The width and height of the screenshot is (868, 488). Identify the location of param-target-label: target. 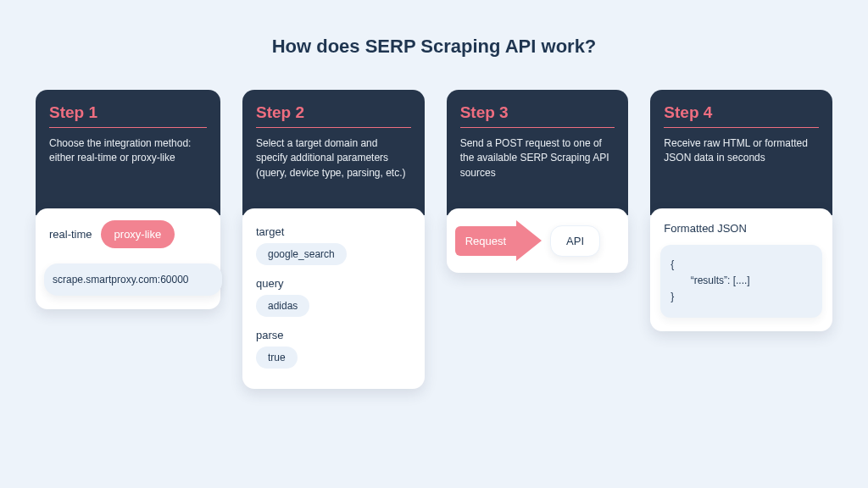
(336, 232).